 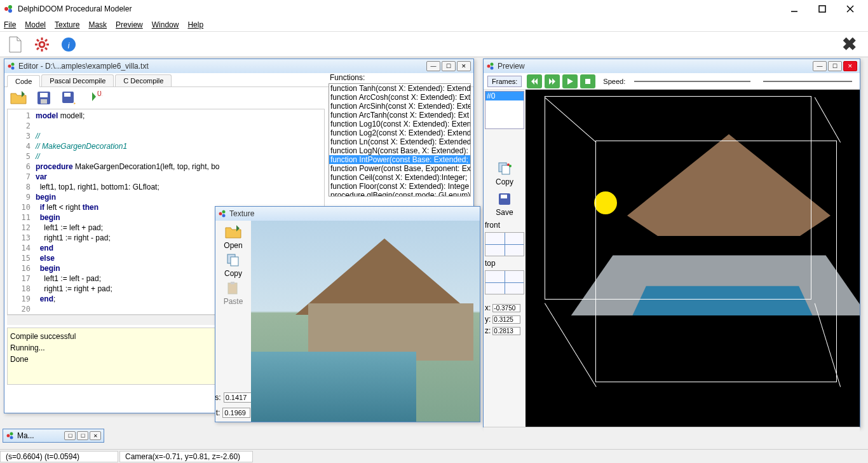 I want to click on stop-button, so click(x=588, y=81).